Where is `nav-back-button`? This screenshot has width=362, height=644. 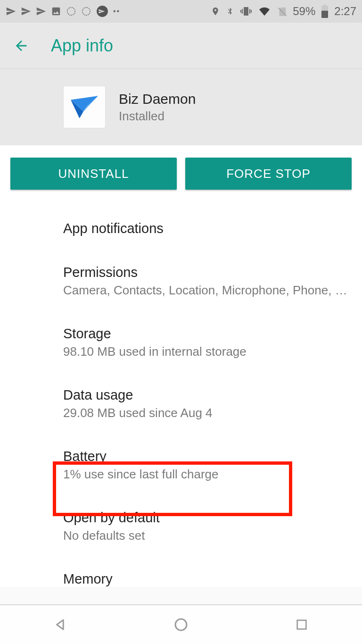 nav-back-button is located at coordinates (60, 625).